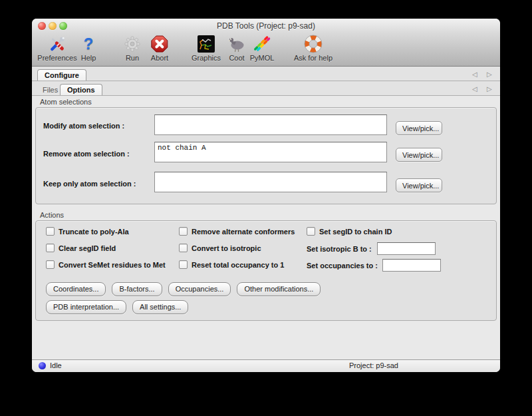  I want to click on pdb-interpretation-button: PDB interpretation..., so click(86, 308).